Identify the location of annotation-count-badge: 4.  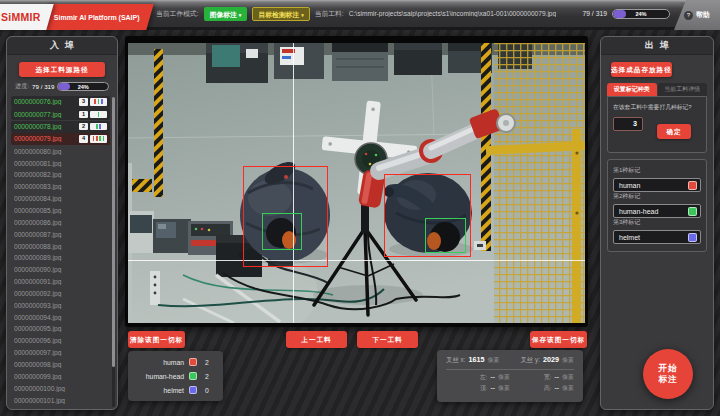
(84, 139).